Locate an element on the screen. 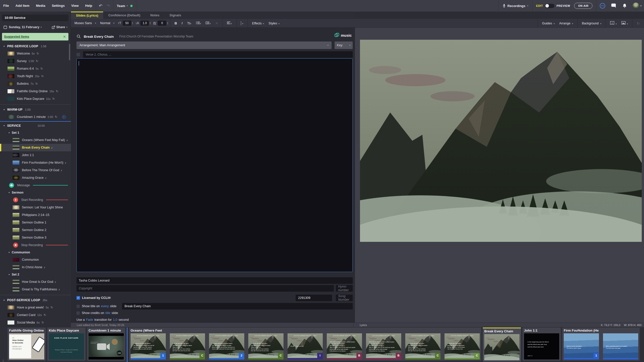  chat-button is located at coordinates (614, 6).